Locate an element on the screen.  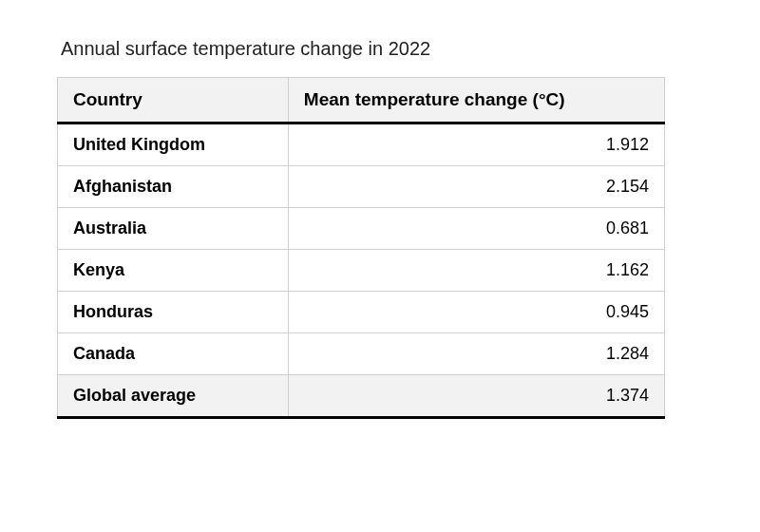
cell-country: Honduras is located at coordinates (173, 313).